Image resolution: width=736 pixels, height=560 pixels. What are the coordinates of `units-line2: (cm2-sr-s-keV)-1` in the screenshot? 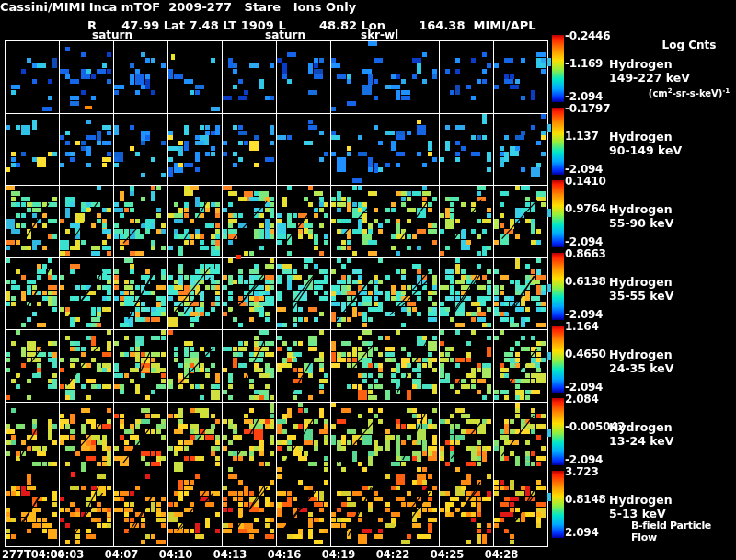 It's located at (689, 93).